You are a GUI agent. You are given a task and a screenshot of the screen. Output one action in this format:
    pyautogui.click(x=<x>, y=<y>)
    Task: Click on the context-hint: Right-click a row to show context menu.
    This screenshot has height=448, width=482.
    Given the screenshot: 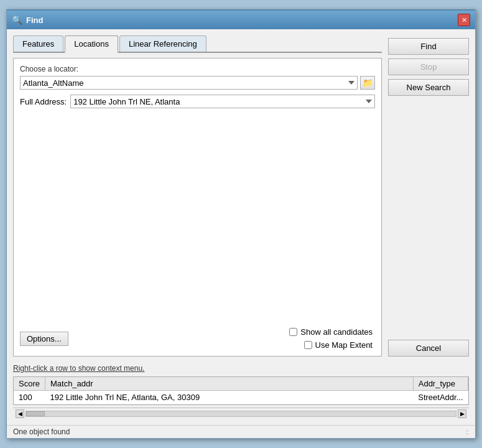 What is the action you would take?
    pyautogui.click(x=241, y=368)
    